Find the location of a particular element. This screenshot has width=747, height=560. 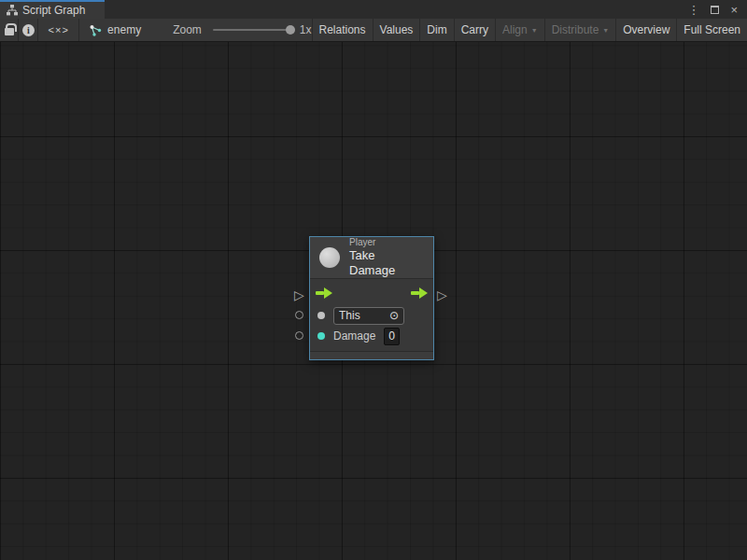

close-icon: × is located at coordinates (734, 9).